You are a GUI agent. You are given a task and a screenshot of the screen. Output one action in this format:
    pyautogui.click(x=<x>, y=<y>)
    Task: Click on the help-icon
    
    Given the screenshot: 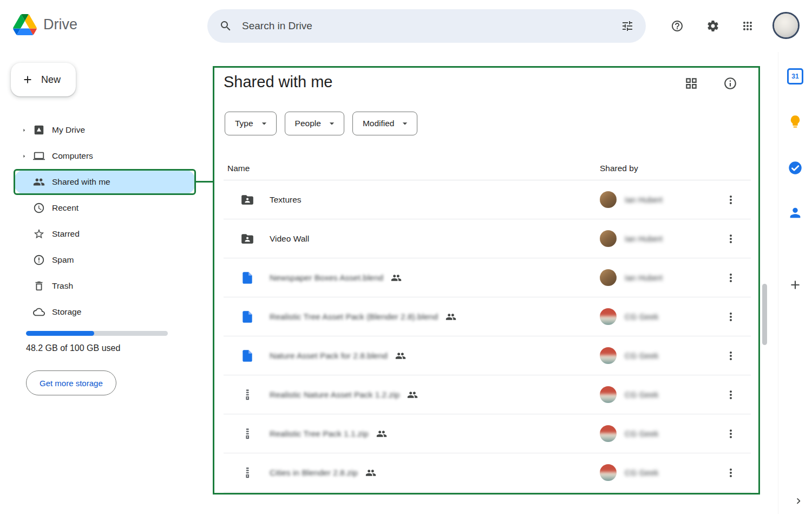 What is the action you would take?
    pyautogui.click(x=677, y=26)
    